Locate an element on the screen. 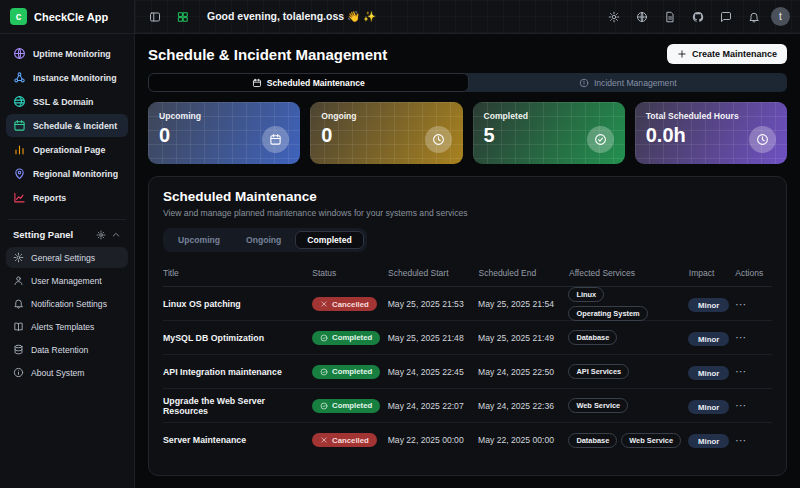 Image resolution: width=800 pixels, height=488 pixels. filter-ongoing: Ongoing is located at coordinates (264, 240).